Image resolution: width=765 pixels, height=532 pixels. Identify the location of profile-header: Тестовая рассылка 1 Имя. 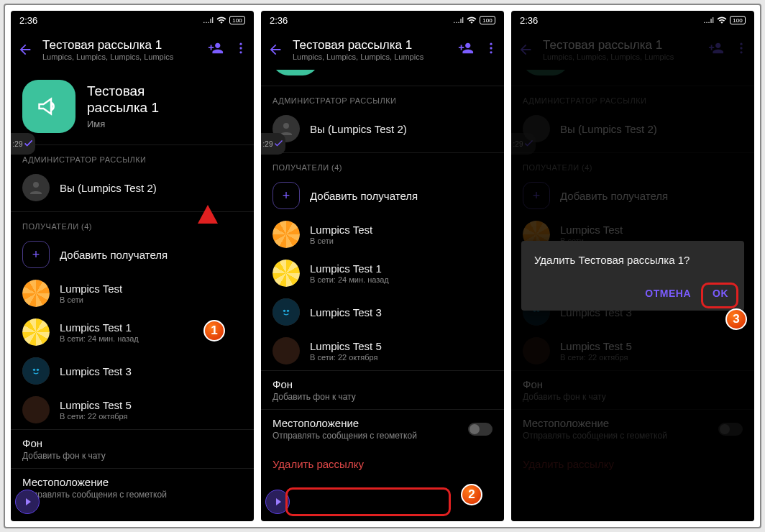
(132, 105).